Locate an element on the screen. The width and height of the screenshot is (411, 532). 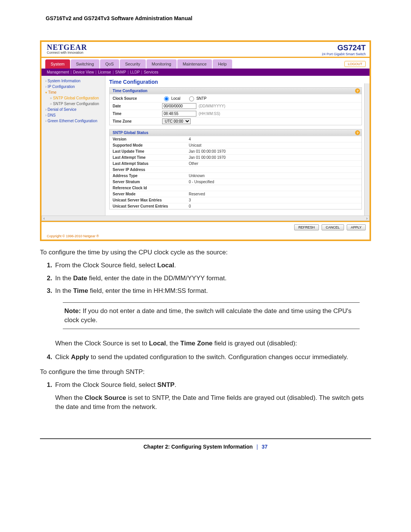
time-label: Time is located at coordinates (137, 113).